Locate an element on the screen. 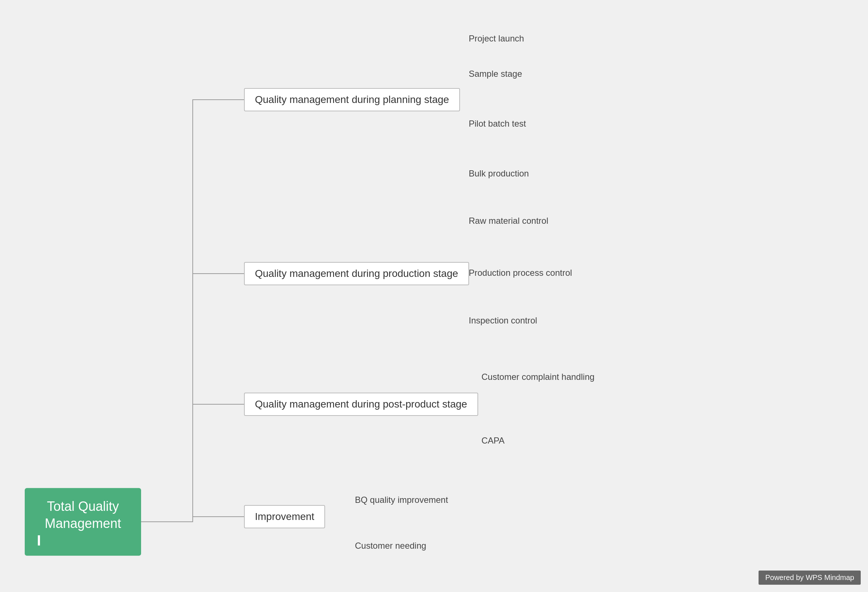 The image size is (868, 592). node-correction: Correction is located at coordinates (562, 426).